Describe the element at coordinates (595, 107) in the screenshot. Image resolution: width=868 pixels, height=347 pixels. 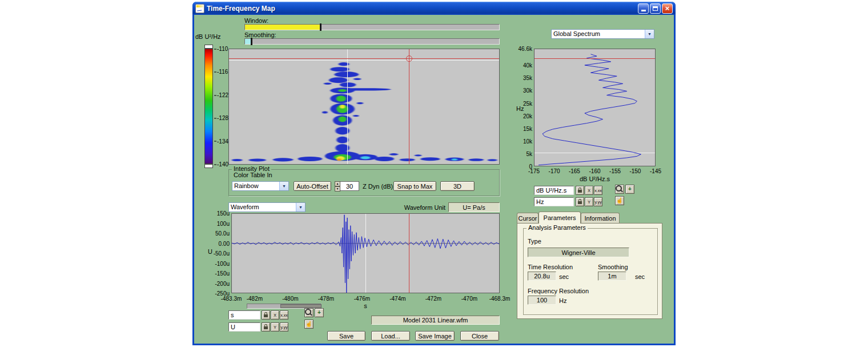
I see `spectrum-plot` at that location.